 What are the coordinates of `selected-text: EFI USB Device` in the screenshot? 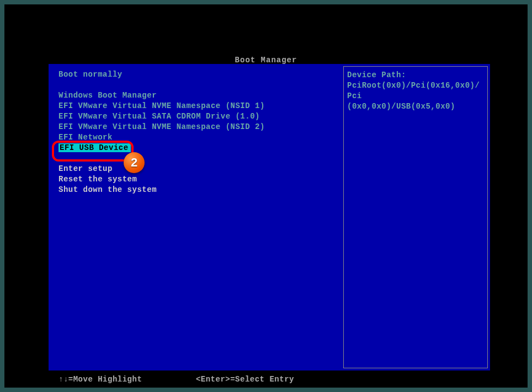 It's located at (95, 148).